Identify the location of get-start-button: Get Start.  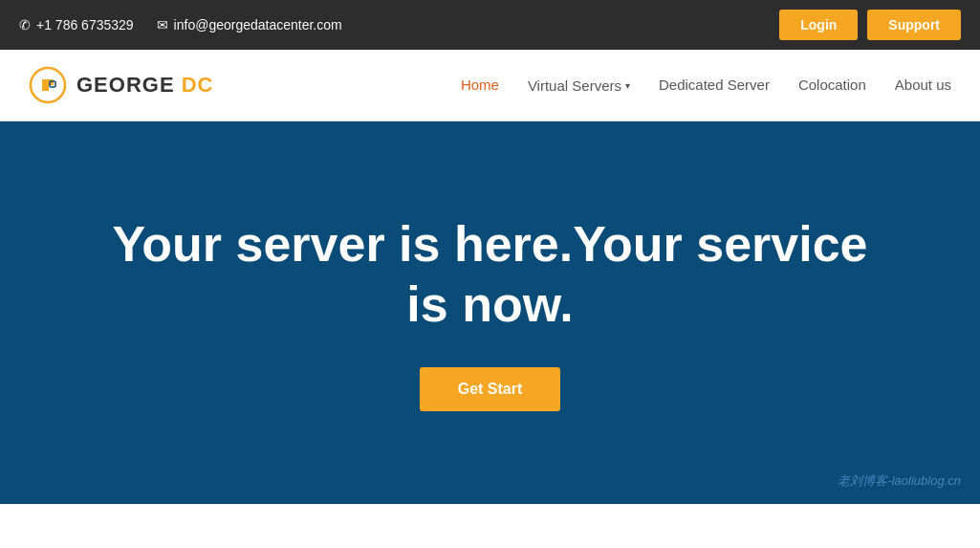
(490, 389).